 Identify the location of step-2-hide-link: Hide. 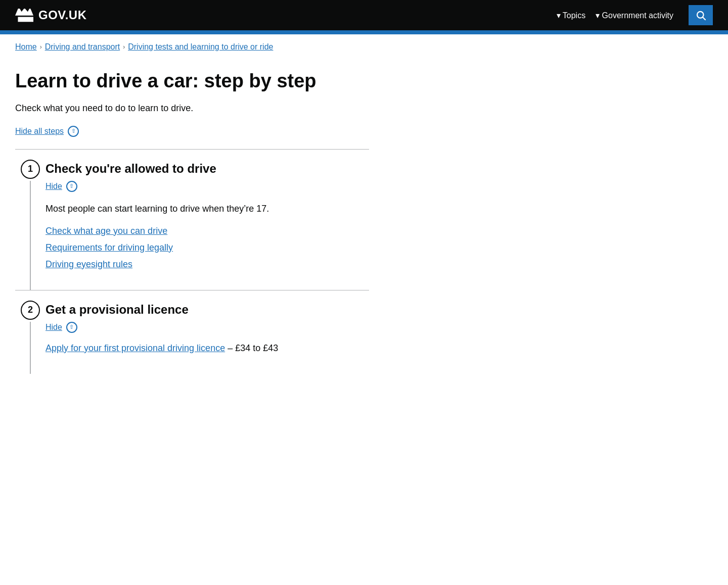
(54, 327).